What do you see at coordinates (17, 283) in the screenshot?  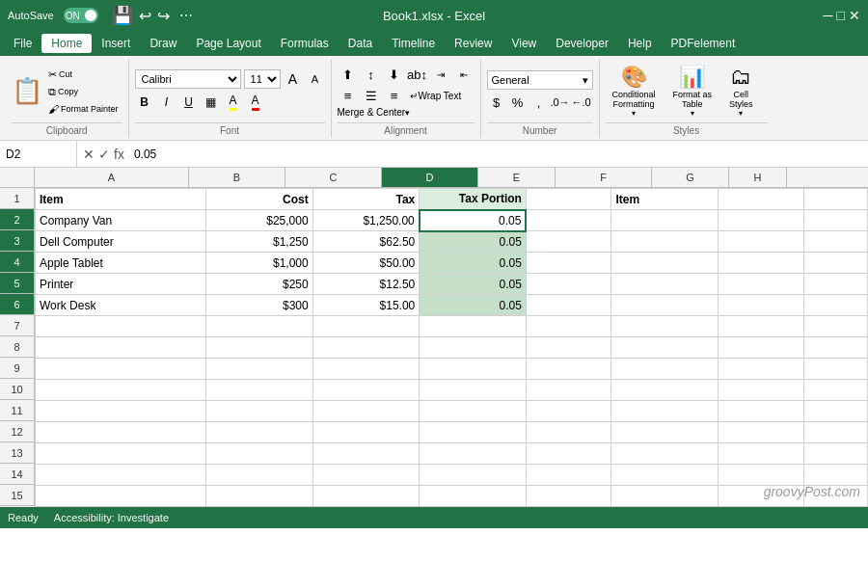 I see `row-header-5: 5` at bounding box center [17, 283].